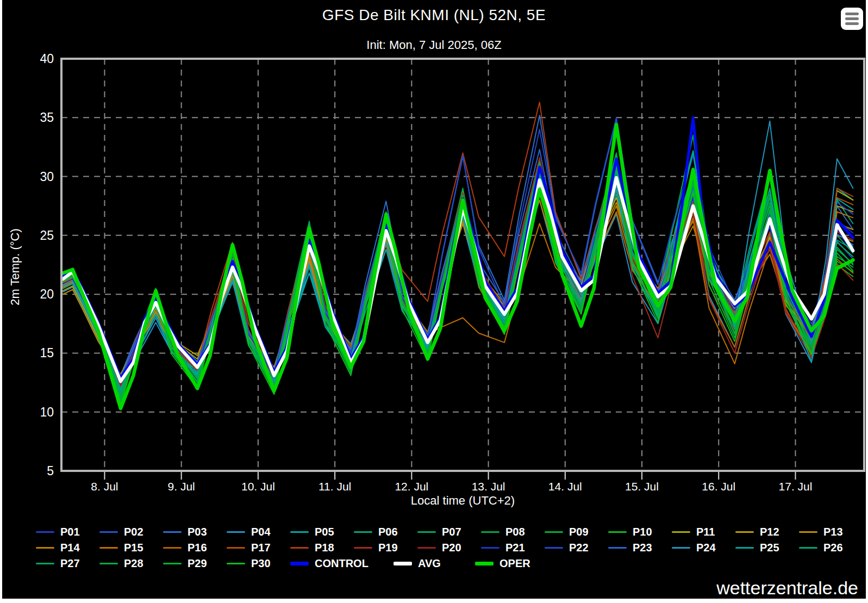 This screenshot has width=868, height=603. Describe the element at coordinates (452, 532) in the screenshot. I see `legend-label: P07` at that location.